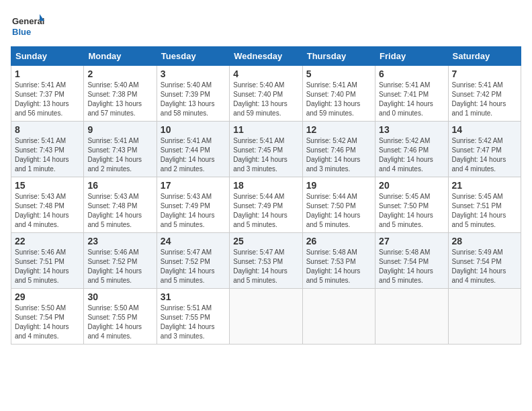 This screenshot has height=411, width=532. I want to click on day-number: 12, so click(339, 130).